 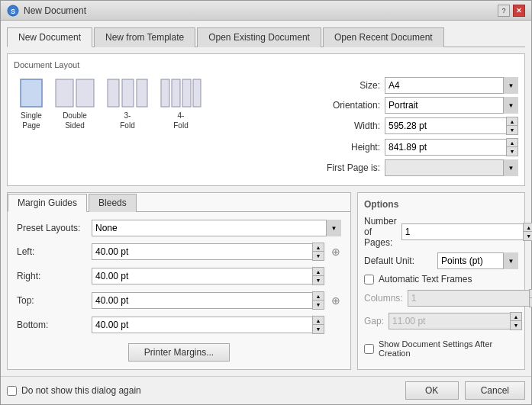 I want to click on do-not-show-checkbox, so click(x=12, y=391).